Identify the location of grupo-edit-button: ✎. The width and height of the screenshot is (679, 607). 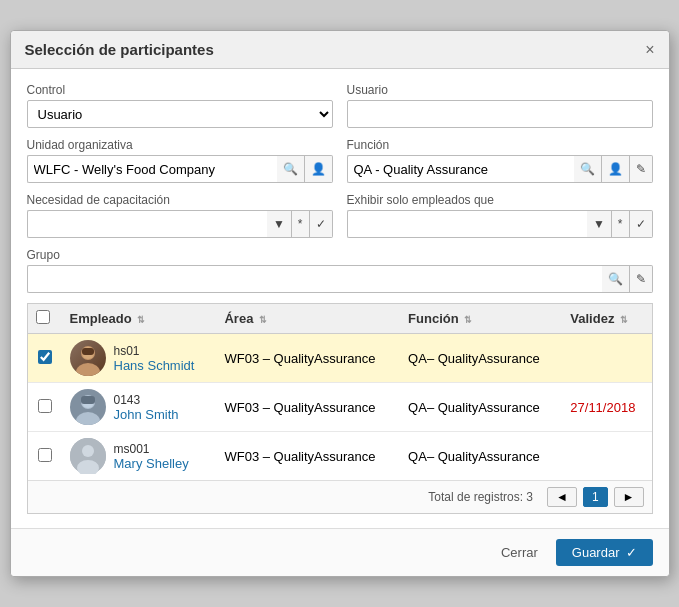
(642, 279).